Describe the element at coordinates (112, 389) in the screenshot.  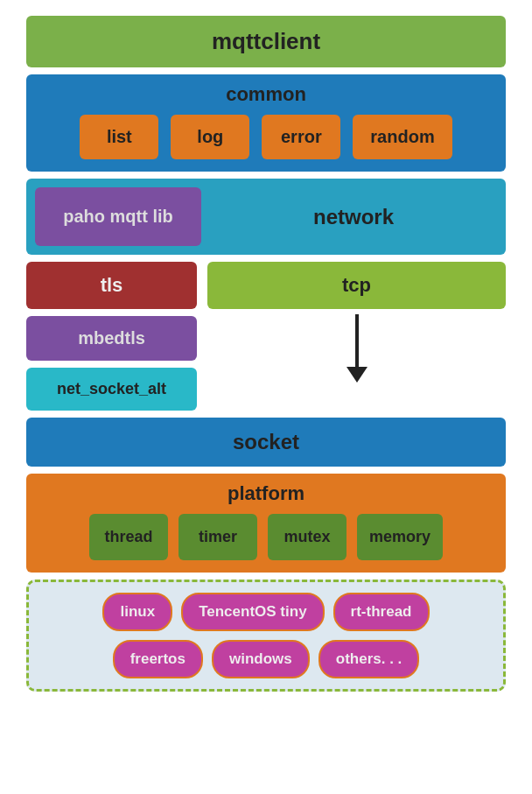
I see `net-socket-alt-label: net_socket_alt` at that location.